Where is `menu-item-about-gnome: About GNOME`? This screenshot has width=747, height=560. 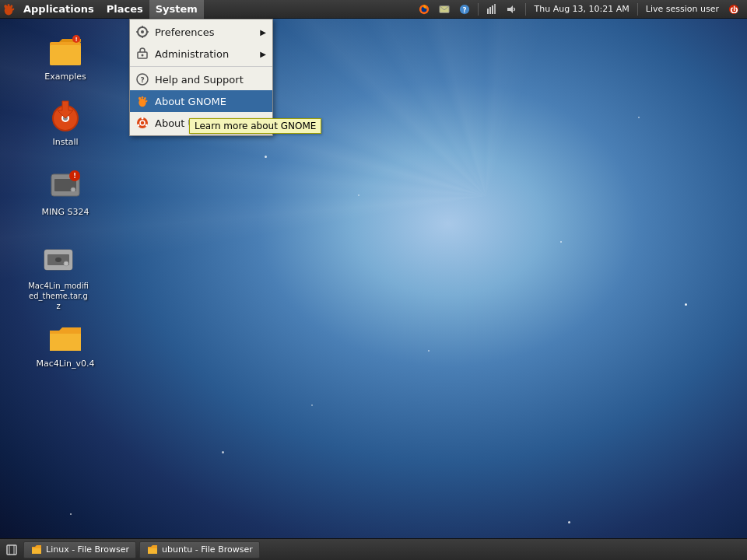
menu-item-about-gnome: About GNOME is located at coordinates (201, 101).